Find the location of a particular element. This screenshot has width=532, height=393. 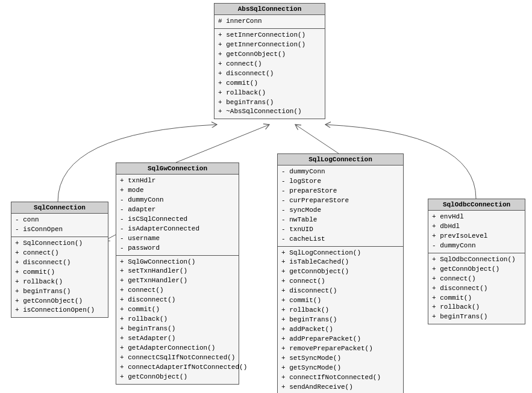

sql-log-connection-title: SqlLogConnection is located at coordinates (340, 160).